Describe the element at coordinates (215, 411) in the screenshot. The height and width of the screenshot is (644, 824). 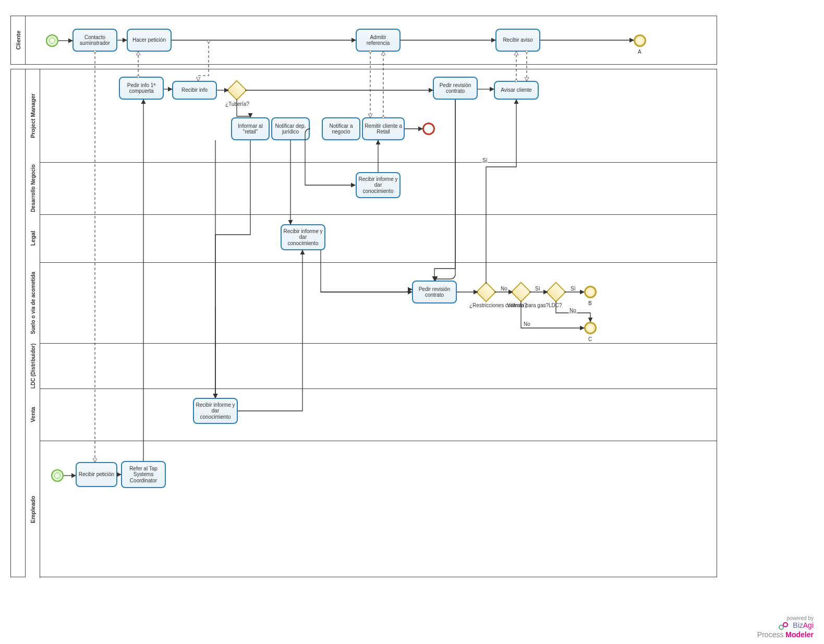
I see `task-recibir-informe-venta-label: Recibir informe y dar conocimiento` at that location.